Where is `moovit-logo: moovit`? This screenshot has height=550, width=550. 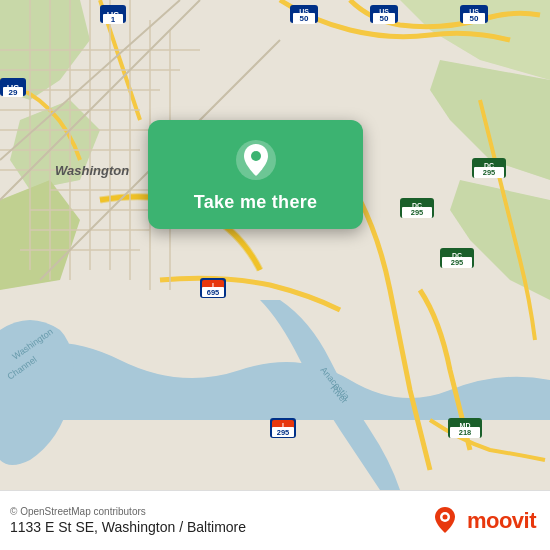
moovit-logo: moovit is located at coordinates (482, 521).